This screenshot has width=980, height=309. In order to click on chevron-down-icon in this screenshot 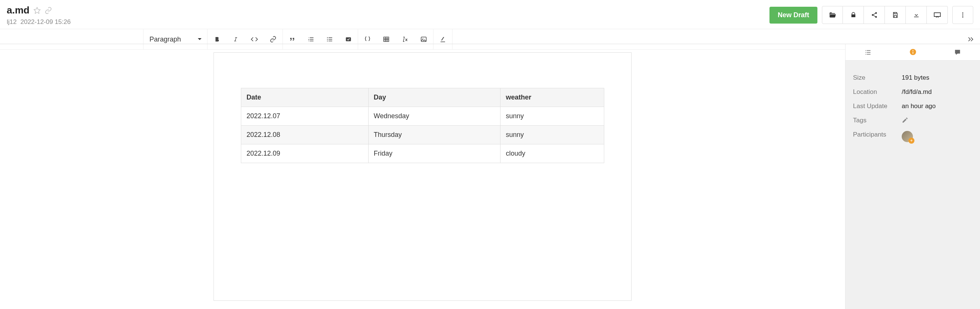, I will do `click(200, 39)`.